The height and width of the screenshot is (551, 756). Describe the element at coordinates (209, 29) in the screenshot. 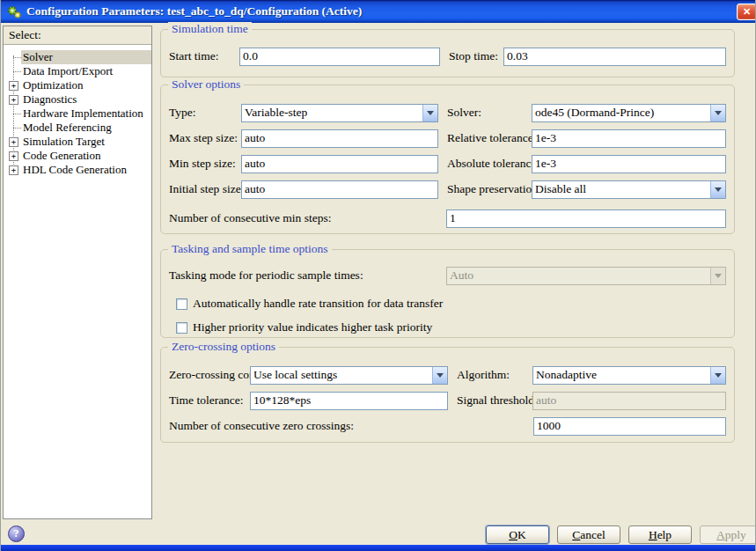

I see `simulation-time-title: Simulation time` at that location.